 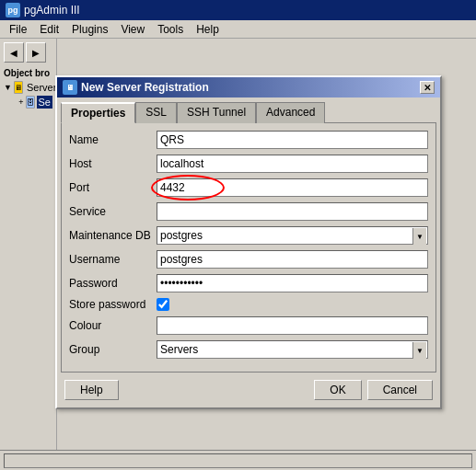 I want to click on host-input, so click(x=293, y=164).